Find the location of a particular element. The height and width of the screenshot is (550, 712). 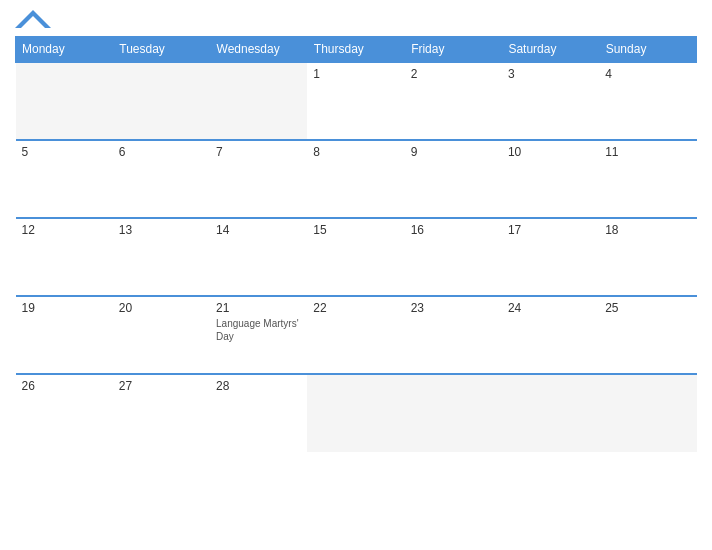

day-number: 10 is located at coordinates (550, 152).